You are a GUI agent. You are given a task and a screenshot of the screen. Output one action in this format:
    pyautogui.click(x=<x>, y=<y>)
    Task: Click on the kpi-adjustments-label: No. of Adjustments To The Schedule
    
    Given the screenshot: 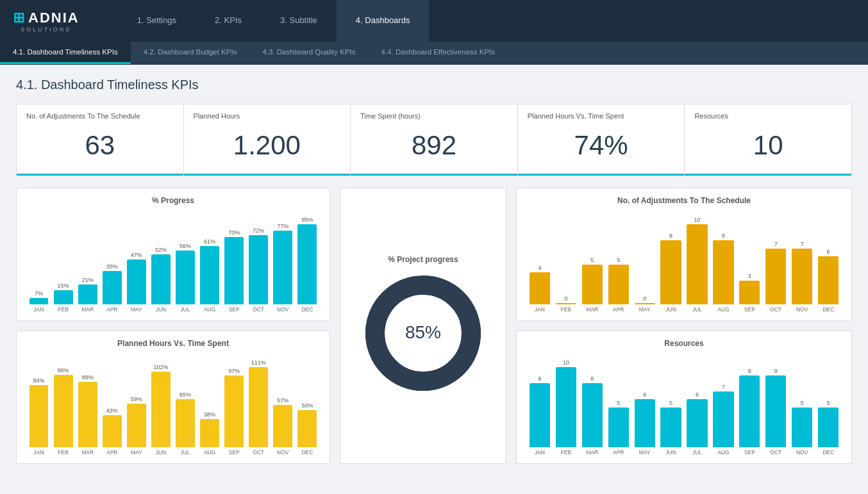 What is the action you would take?
    pyautogui.click(x=100, y=116)
    